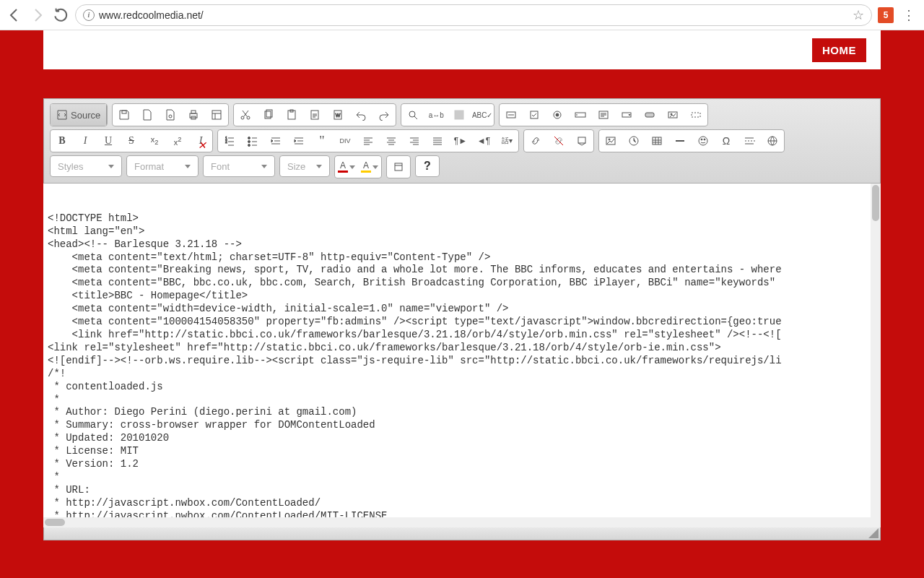 Image resolution: width=924 pixels, height=578 pixels. I want to click on smiley-icon, so click(703, 141).